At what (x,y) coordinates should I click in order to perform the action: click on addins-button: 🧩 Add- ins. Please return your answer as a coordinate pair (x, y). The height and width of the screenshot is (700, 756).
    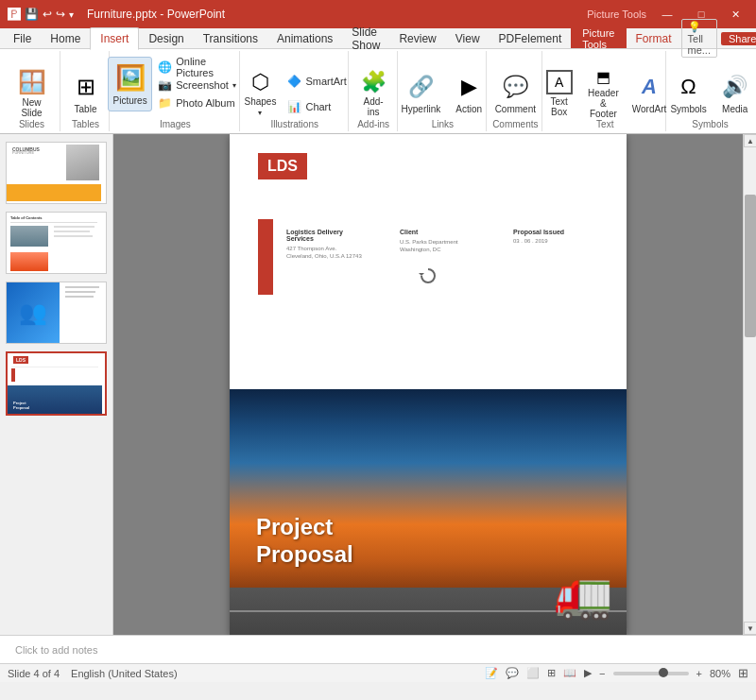
    Looking at the image, I should click on (373, 94).